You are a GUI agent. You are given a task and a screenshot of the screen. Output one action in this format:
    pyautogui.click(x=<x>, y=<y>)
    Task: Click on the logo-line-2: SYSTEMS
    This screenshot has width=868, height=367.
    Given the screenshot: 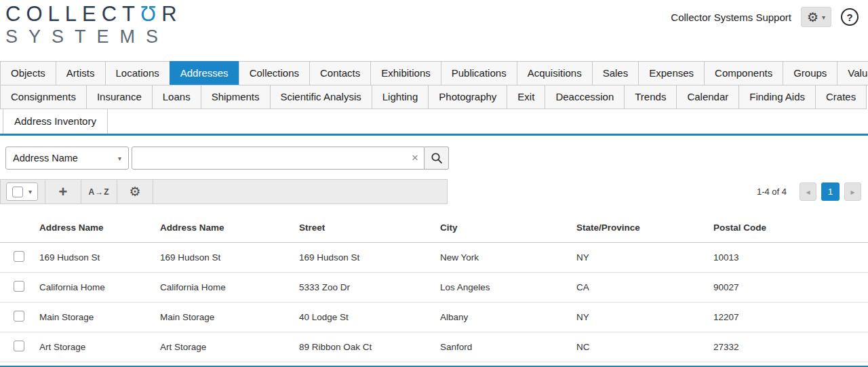 What is the action you would take?
    pyautogui.click(x=94, y=37)
    